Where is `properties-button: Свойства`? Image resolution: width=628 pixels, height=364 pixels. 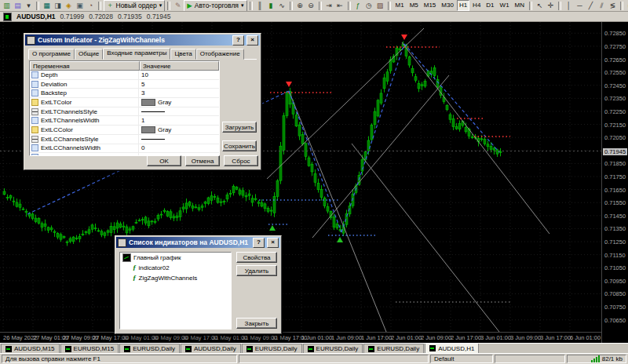 properties-button: Свойства is located at coordinates (257, 257).